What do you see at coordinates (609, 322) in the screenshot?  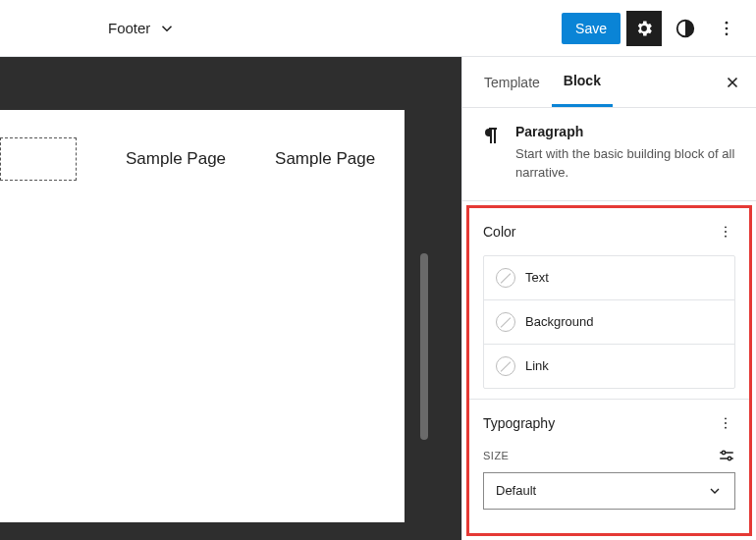 I see `color-list: Text Background Link` at bounding box center [609, 322].